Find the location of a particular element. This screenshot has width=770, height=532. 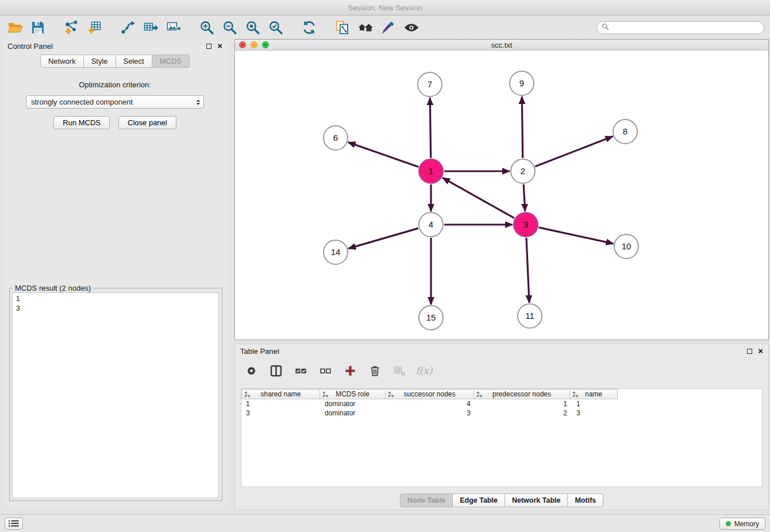

graph-node-label: 8 is located at coordinates (625, 131).